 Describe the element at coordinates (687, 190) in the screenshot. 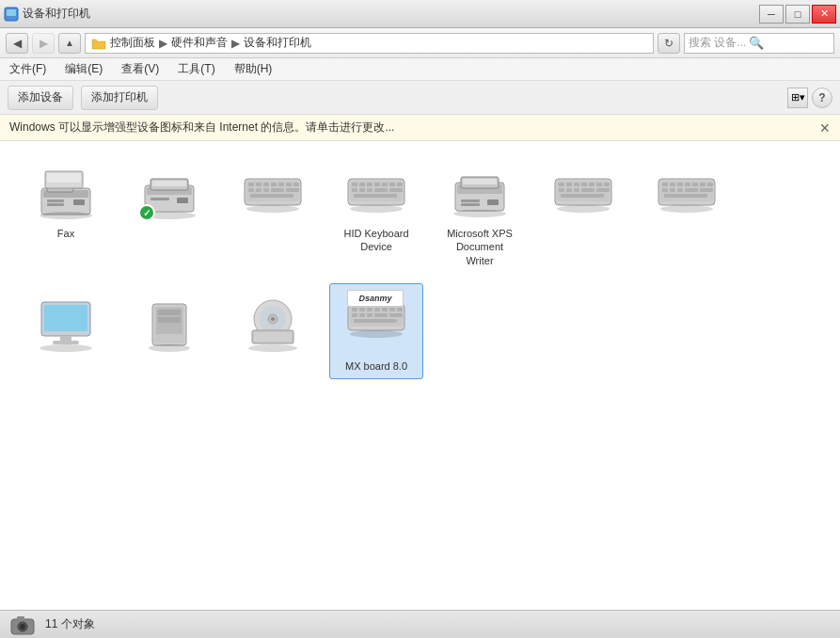

I see `keyboard3-icon` at that location.